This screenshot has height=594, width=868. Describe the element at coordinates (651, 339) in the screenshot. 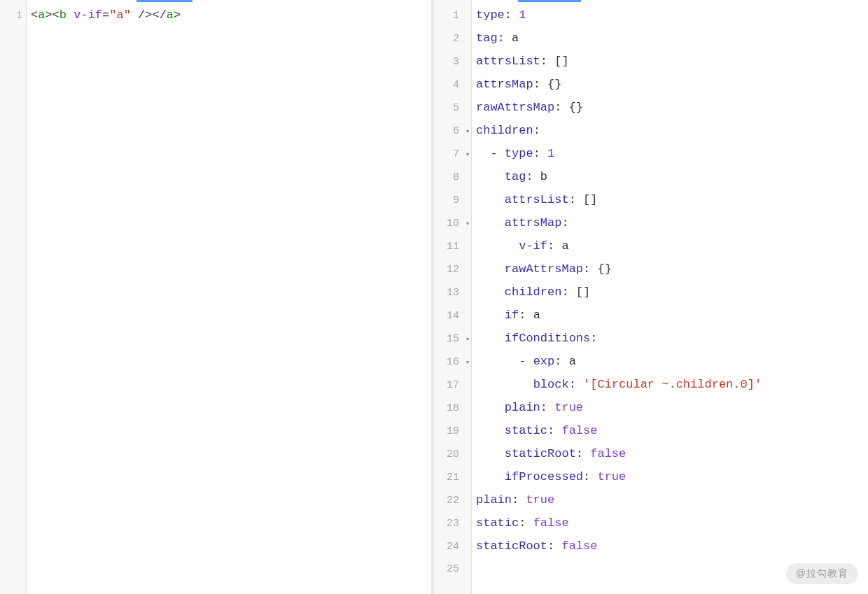

I see `code-line: 15▾ ifConditions:` at that location.